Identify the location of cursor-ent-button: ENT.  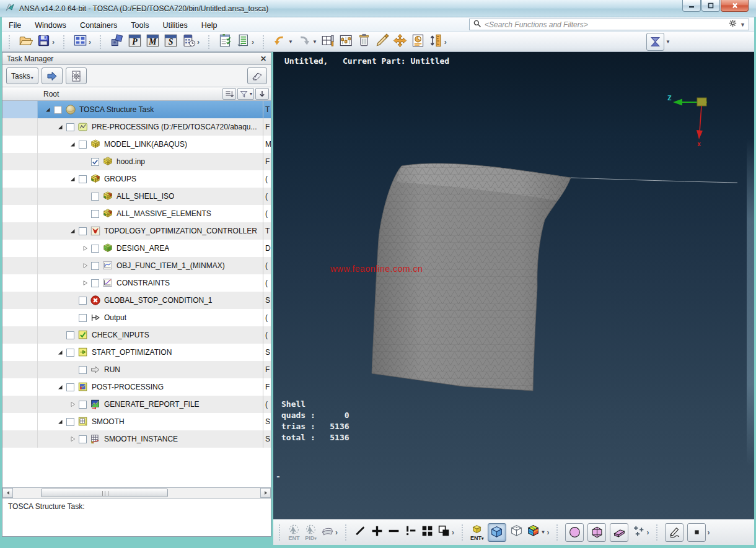
(294, 533).